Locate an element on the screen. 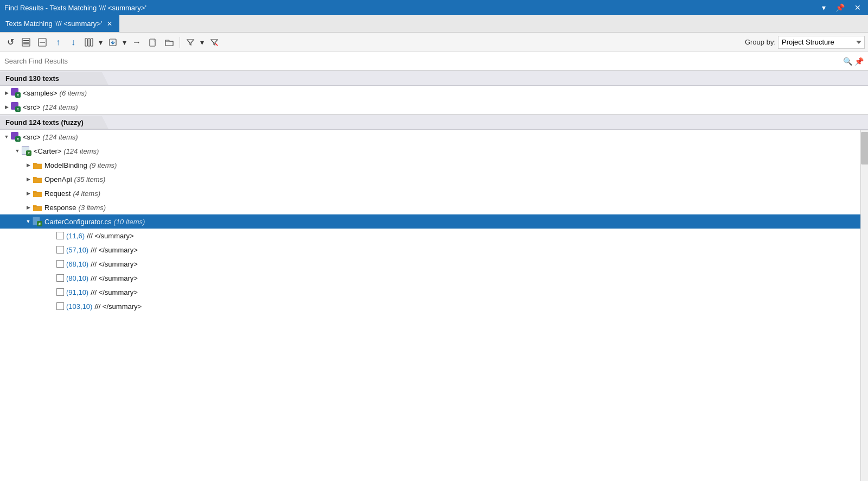 The height and width of the screenshot is (481, 868). src-project-icon: # is located at coordinates (16, 107).